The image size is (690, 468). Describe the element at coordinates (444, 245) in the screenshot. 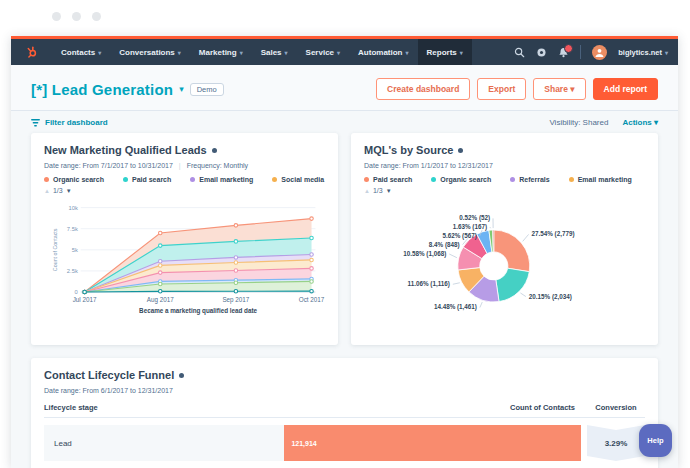

I see `pie-label: 8.4% (848)` at that location.